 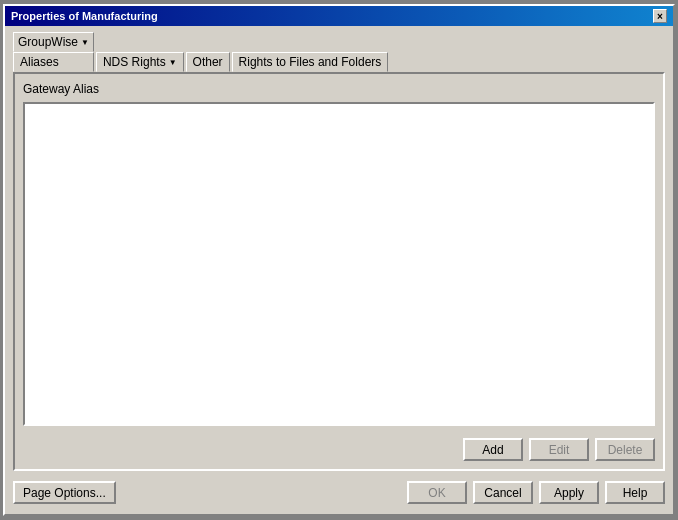 I want to click on delete-button: Delete, so click(x=625, y=450).